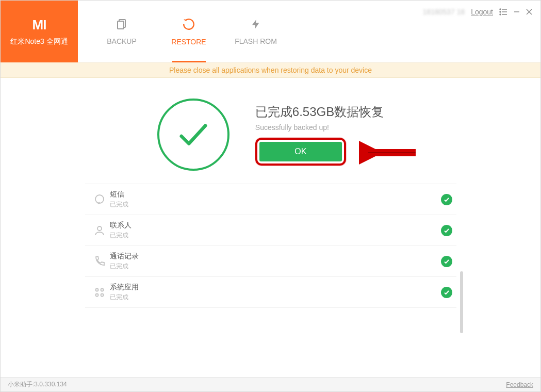 Image resolution: width=541 pixels, height=392 pixels. What do you see at coordinates (189, 31) in the screenshot?
I see `nav-tabs: BACKUP RESTORE FLASH ROM` at bounding box center [189, 31].